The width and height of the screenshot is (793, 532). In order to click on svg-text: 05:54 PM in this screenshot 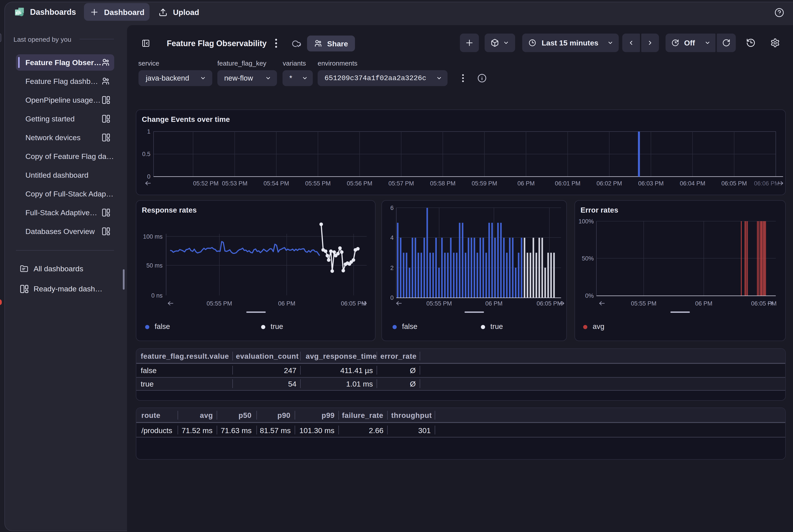, I will do `click(276, 183)`.